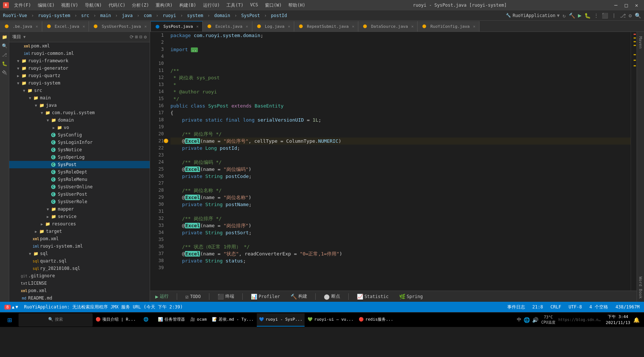 The height and width of the screenshot is (357, 644). What do you see at coordinates (15, 16) in the screenshot?
I see `breadcrumb-item-0: RuoYi-Vue` at bounding box center [15, 16].